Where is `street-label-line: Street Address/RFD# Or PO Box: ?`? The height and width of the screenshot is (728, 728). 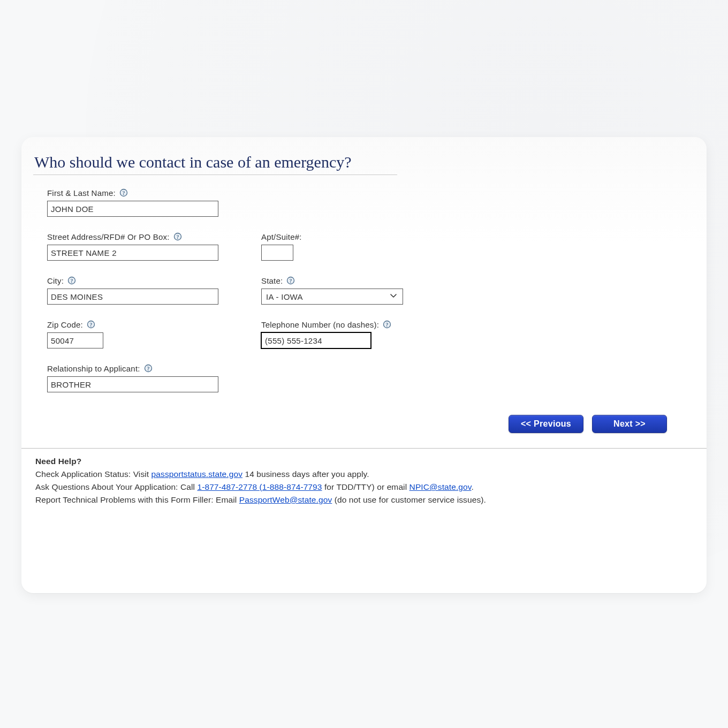 street-label-line: Street Address/RFD# Or PO Box: ? is located at coordinates (154, 237).